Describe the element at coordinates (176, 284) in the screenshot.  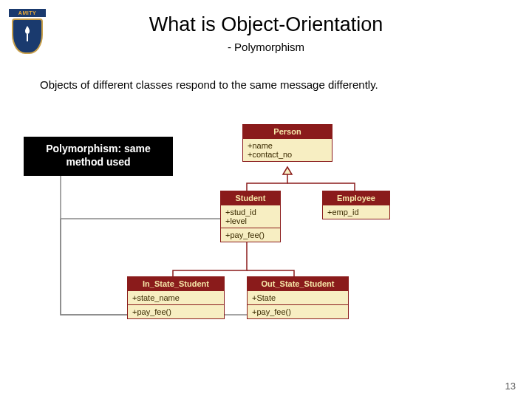
I see `class-name: In_State_Student` at that location.